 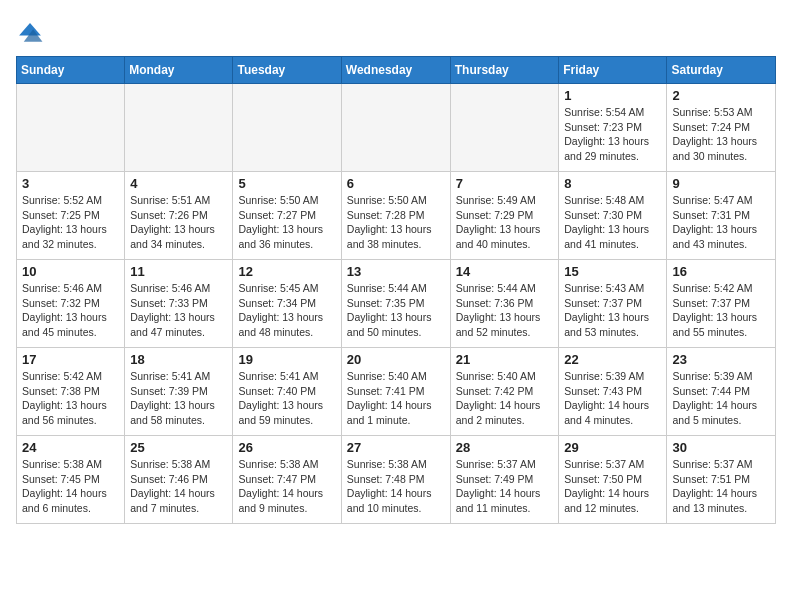 What do you see at coordinates (721, 272) in the screenshot?
I see `day-number: 16` at bounding box center [721, 272].